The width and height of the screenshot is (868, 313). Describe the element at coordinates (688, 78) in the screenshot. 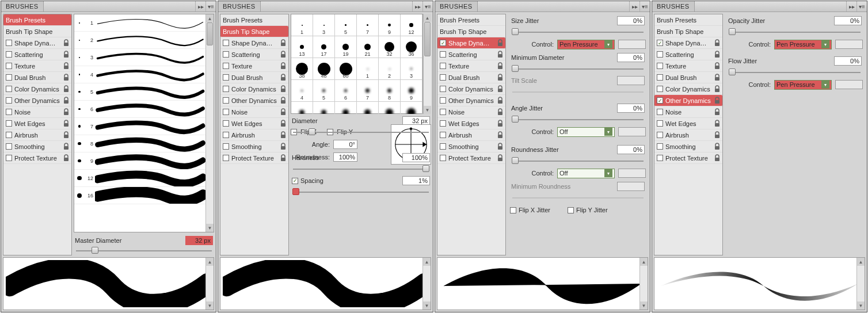

I see `sidebar-option-dual-brush: Dual Brush` at that location.